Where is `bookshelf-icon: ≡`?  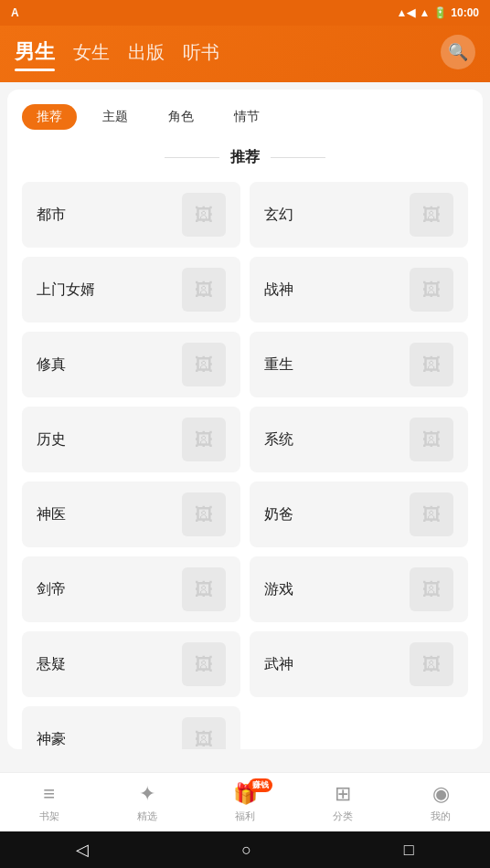 bookshelf-icon: ≡ is located at coordinates (49, 794).